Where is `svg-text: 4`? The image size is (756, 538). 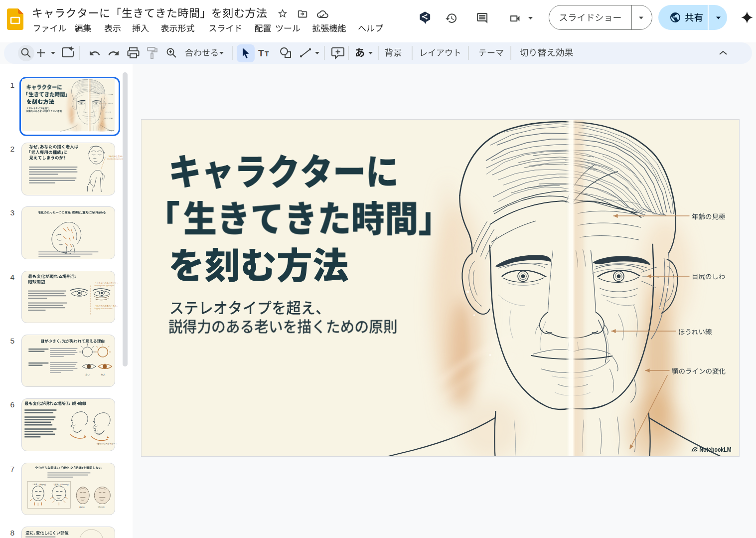
svg-text: 4 is located at coordinates (12, 277).